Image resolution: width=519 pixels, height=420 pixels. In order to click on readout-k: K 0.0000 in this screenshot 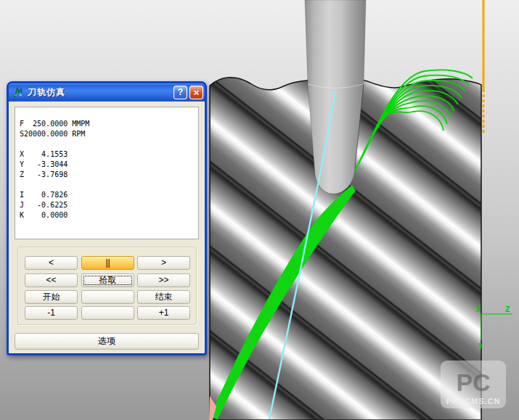, I will do `click(107, 215)`.